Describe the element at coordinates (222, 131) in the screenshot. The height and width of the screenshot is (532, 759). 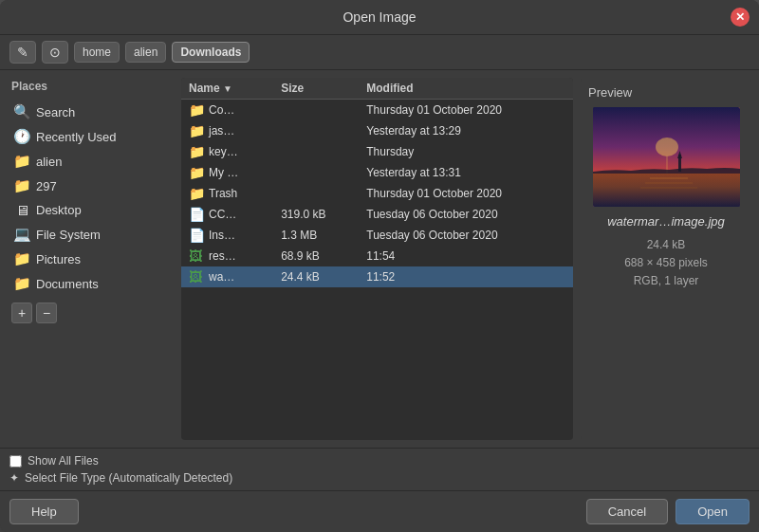
I see `file-name: jas…` at that location.